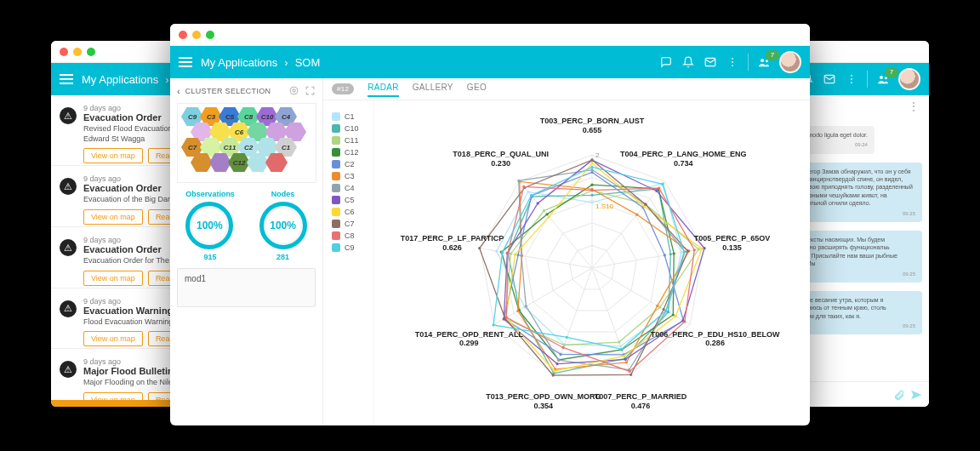 Image resolution: width=980 pixels, height=451 pixels. What do you see at coordinates (543, 402) in the screenshot?
I see `radar-axis-label: T013_PERC_OPD_OWN_MORG0.354` at bounding box center [543, 402].